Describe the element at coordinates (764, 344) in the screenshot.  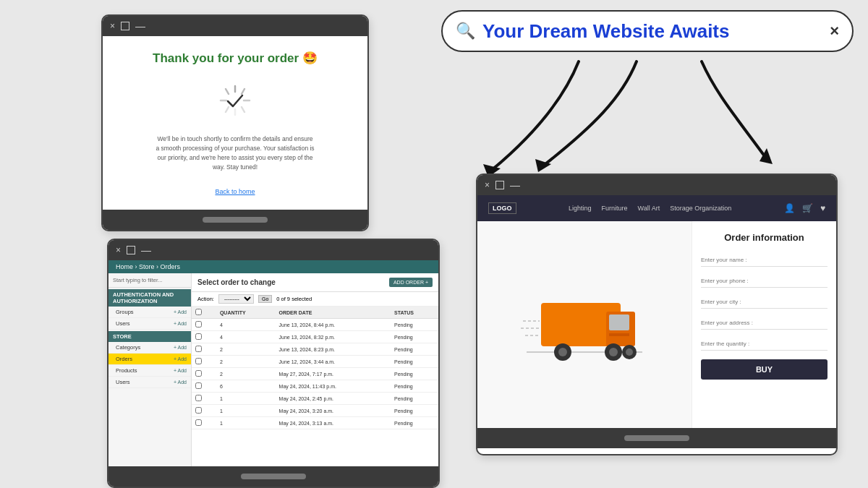
I see `quantity-field` at that location.